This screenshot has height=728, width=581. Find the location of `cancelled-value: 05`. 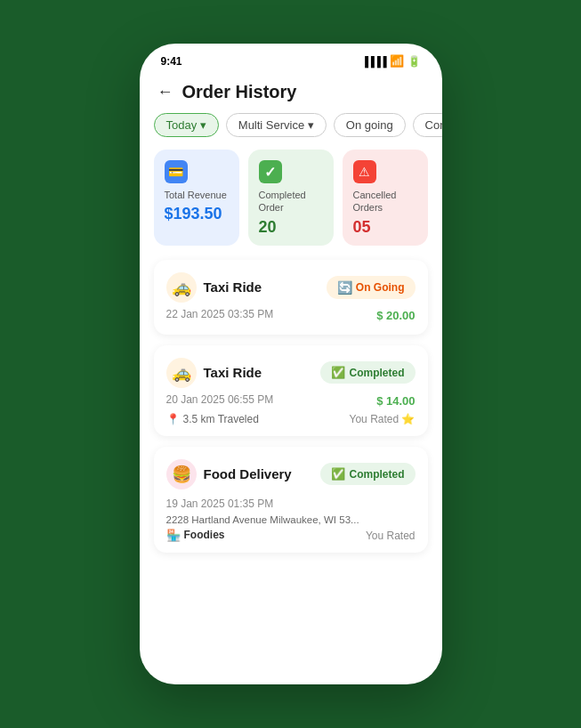

cancelled-value: 05 is located at coordinates (385, 228).